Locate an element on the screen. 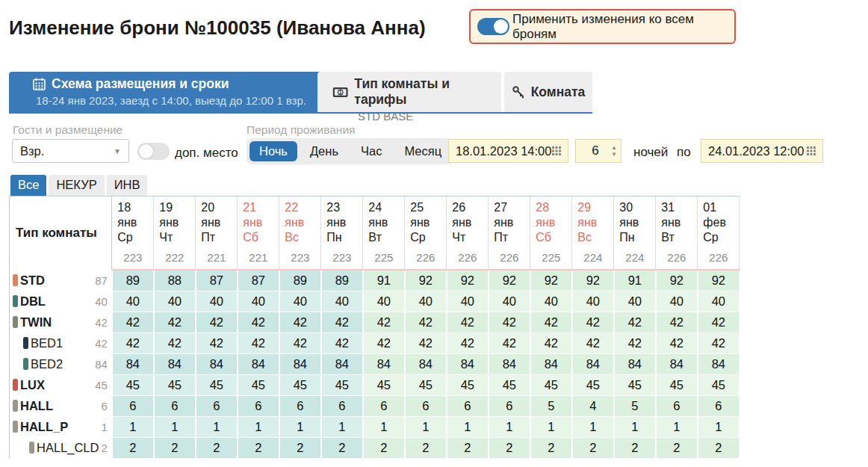  apply-all-toggle is located at coordinates (493, 27).